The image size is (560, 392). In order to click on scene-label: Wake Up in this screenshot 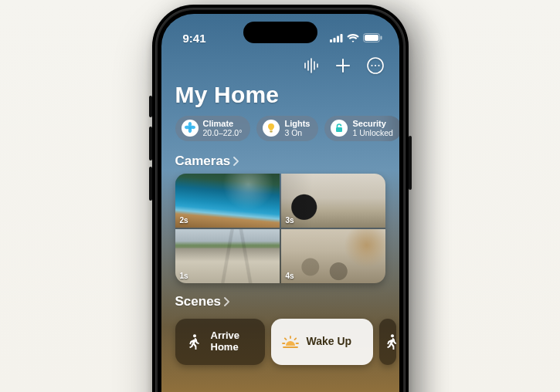, I will do `click(329, 341)`.